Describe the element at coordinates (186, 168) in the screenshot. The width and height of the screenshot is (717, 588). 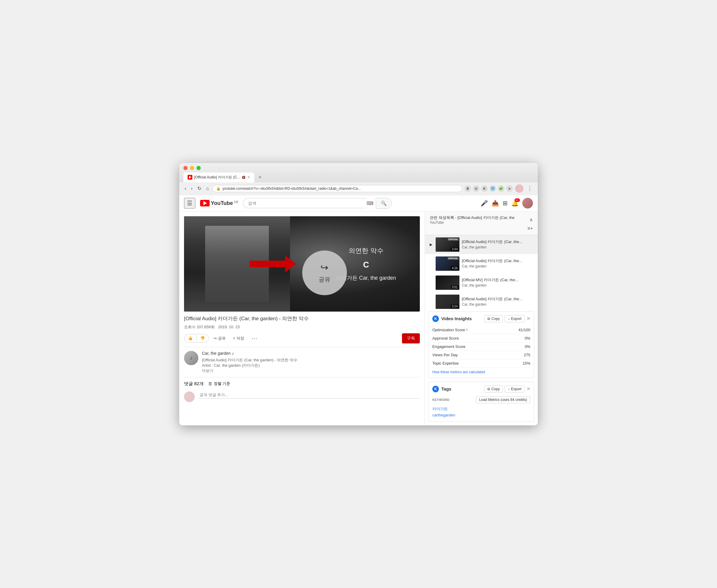
I see `close-window-button` at that location.